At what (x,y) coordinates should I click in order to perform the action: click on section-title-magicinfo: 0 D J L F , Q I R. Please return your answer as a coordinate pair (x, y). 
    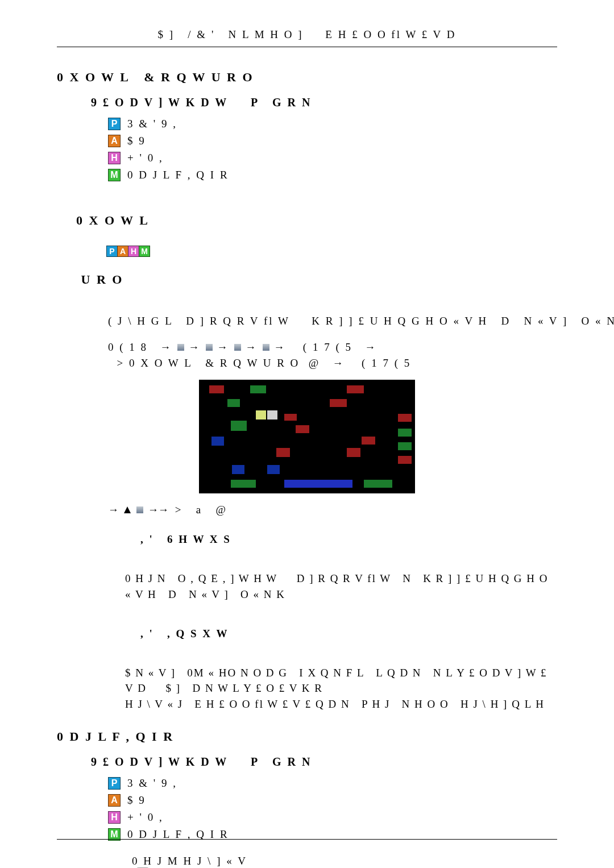
    Looking at the image, I should click on (307, 737).